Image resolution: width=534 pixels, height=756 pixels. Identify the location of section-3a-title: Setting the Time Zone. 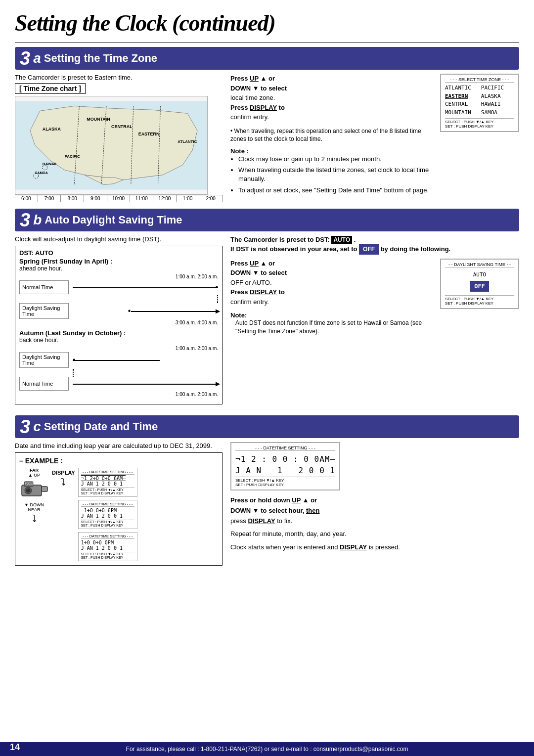
(101, 58).